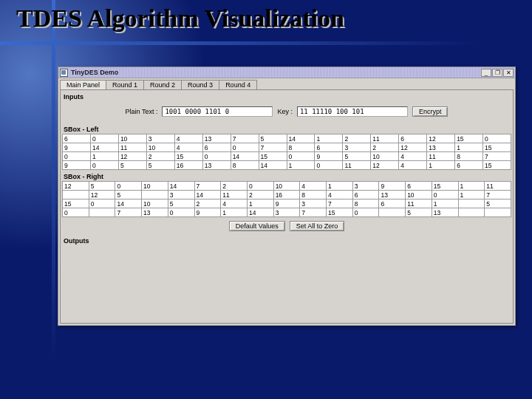 The height and width of the screenshot is (399, 532). I want to click on maximize-button: ❐, so click(497, 72).